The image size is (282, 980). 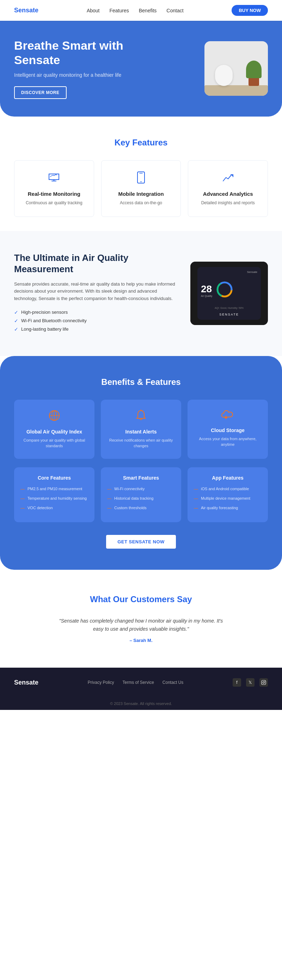 What do you see at coordinates (54, 499) in the screenshot?
I see `core-feature-item-2: — Temperature and humidity sensing` at bounding box center [54, 499].